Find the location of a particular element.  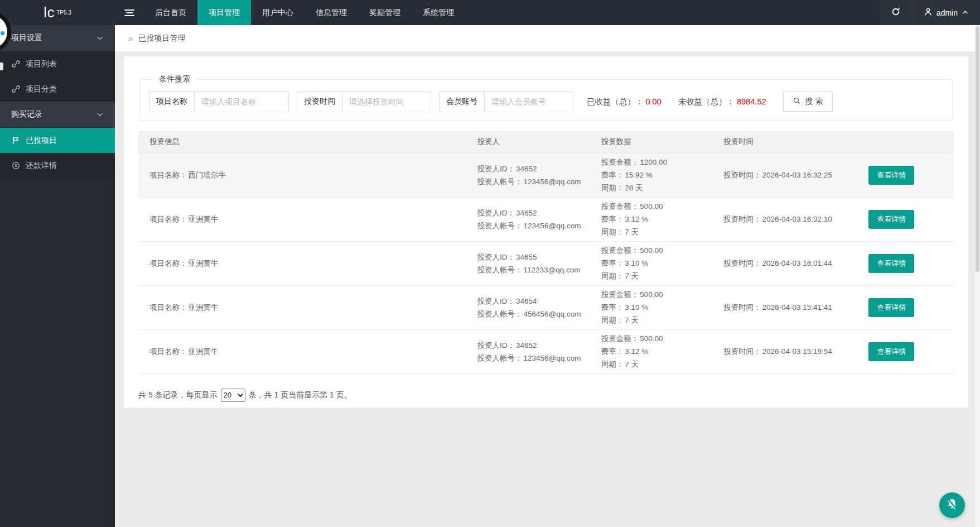

nav-item-projects: 项目管理 is located at coordinates (224, 12).